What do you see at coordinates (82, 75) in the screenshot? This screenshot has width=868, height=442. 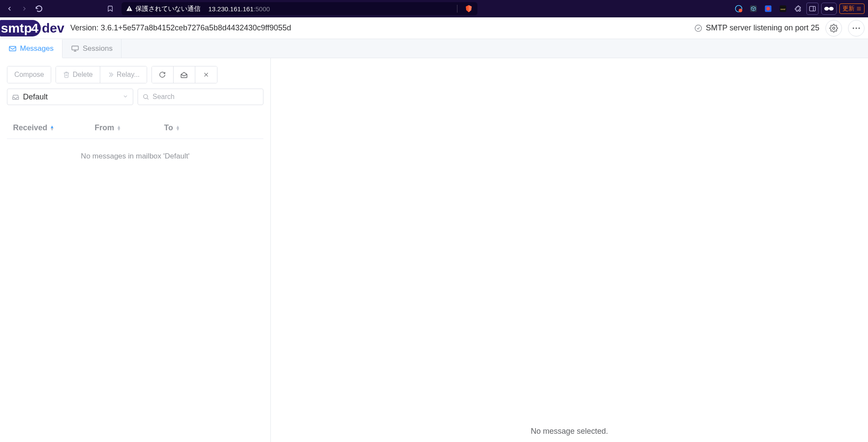 I see `delete-label: Delete` at bounding box center [82, 75].